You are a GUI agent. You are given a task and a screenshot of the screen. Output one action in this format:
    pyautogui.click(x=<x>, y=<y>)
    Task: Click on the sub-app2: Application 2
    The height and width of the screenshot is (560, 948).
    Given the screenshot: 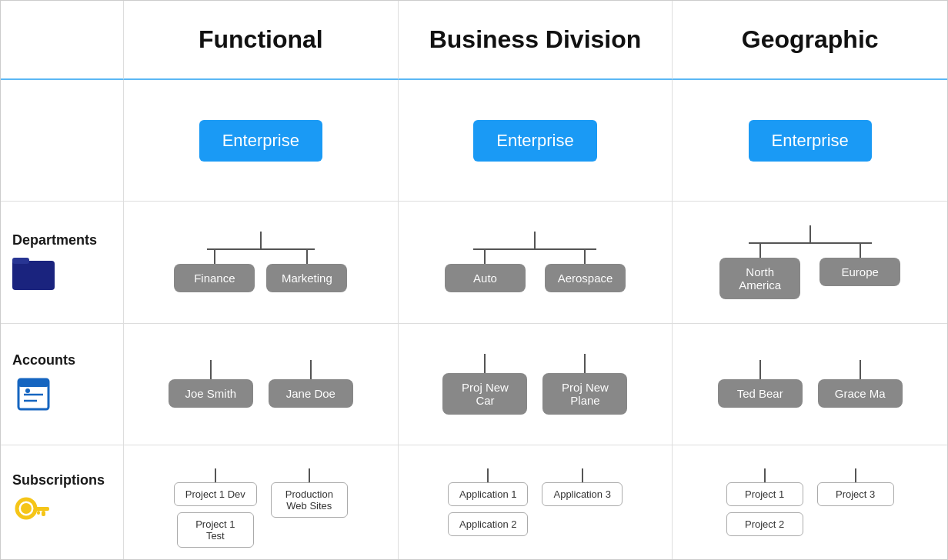 What is the action you would take?
    pyautogui.click(x=488, y=525)
    